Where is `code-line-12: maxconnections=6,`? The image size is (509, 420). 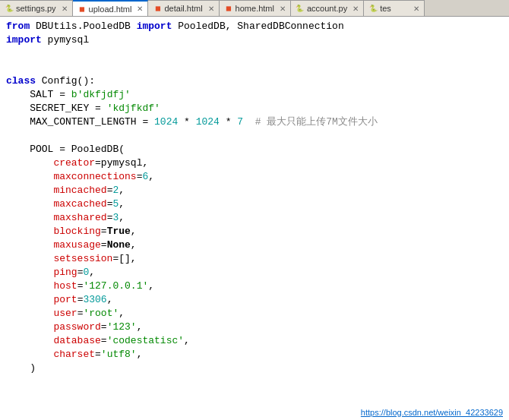 code-line-12: maxconnections=6, is located at coordinates (258, 177).